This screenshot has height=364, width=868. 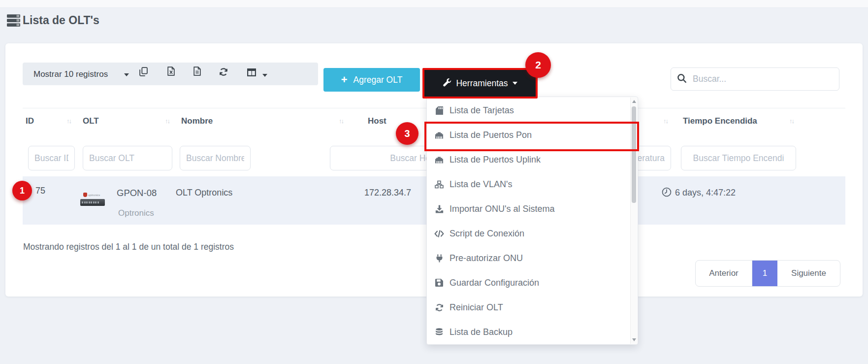 I want to click on columns-icon, so click(x=252, y=73).